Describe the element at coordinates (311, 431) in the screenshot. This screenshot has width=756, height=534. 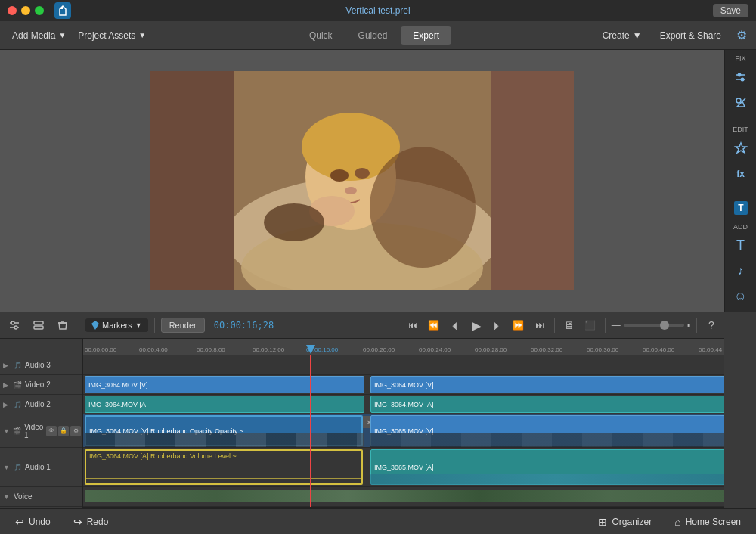
I see `playhead-line` at that location.